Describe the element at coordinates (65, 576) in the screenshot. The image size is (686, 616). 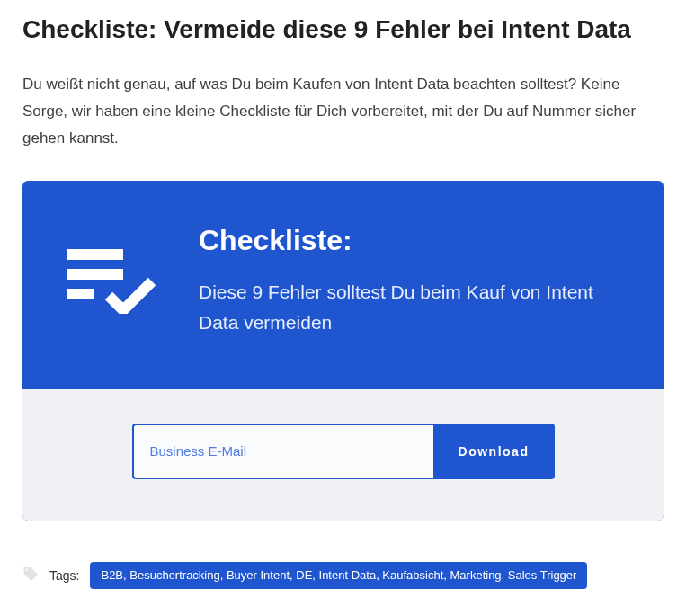
I see `tags-label: Tags:` at that location.